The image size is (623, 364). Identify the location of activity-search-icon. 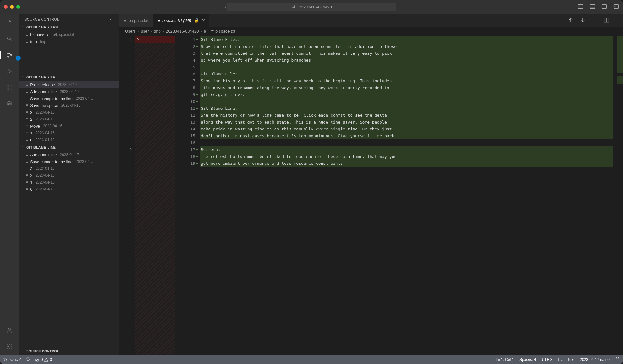
(9, 39).